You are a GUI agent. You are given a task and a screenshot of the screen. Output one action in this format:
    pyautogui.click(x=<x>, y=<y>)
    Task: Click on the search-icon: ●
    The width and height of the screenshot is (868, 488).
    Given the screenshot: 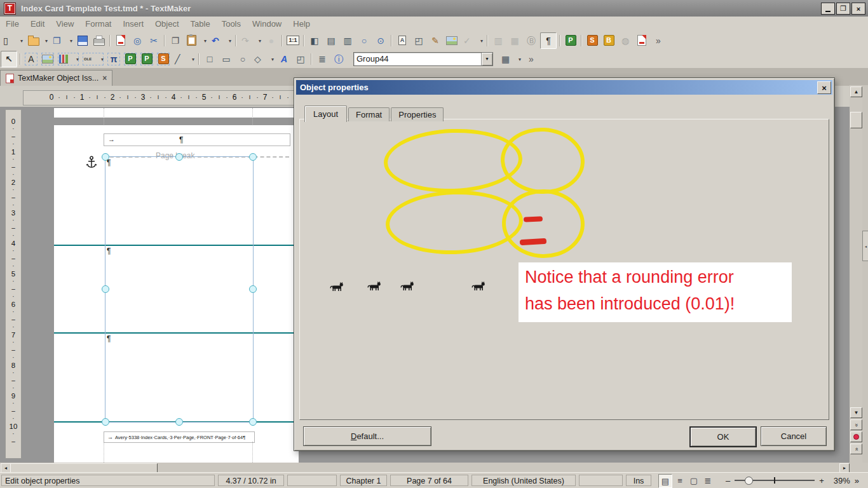 What is the action you would take?
    pyautogui.click(x=271, y=41)
    